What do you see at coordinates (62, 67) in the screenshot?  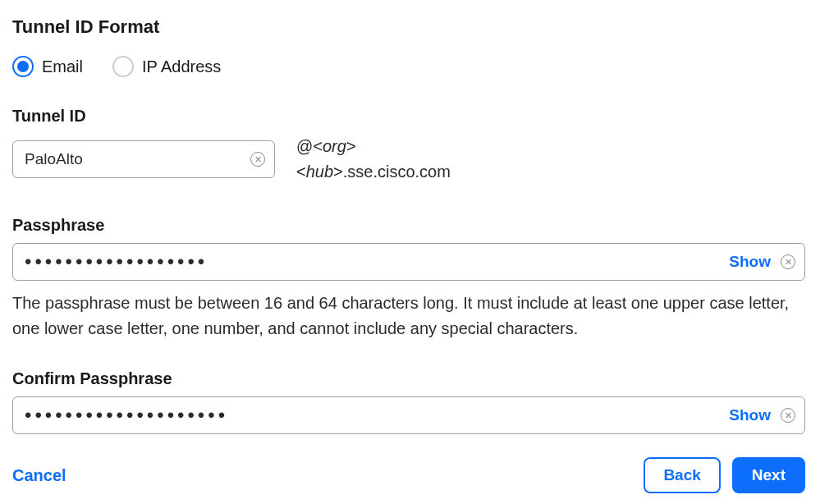 I see `radio-label-email: Email` at bounding box center [62, 67].